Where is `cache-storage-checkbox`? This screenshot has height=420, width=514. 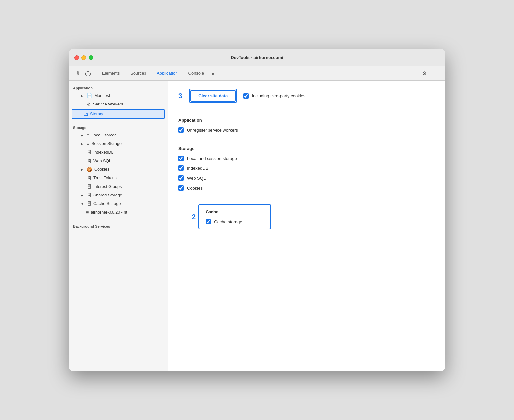
cache-storage-checkbox is located at coordinates (208, 222).